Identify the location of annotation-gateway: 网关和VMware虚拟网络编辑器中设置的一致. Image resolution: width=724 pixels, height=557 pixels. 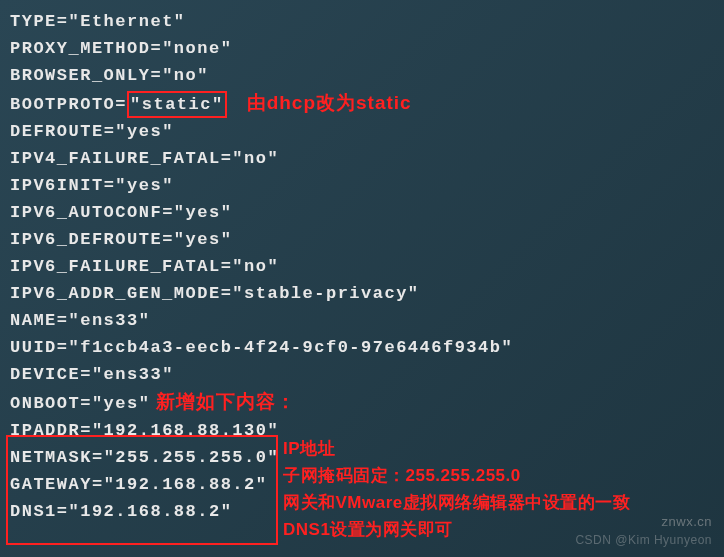
(456, 502).